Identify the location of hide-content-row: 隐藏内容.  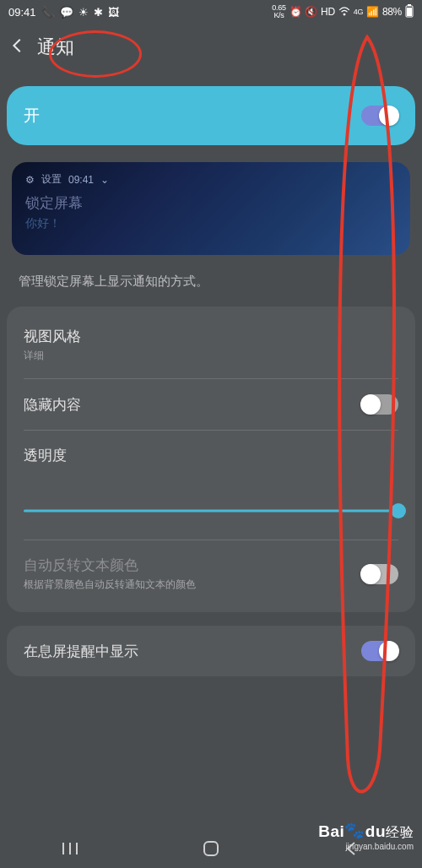
(211, 404).